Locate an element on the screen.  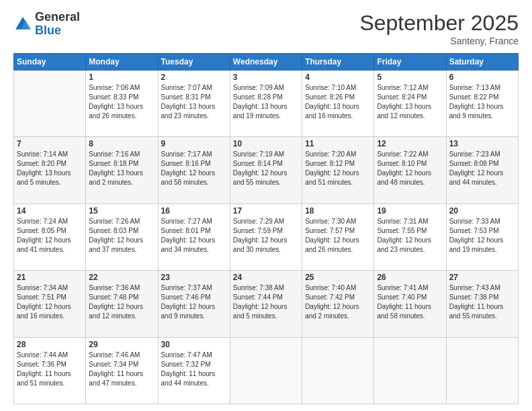
day-number: 16 is located at coordinates (194, 211).